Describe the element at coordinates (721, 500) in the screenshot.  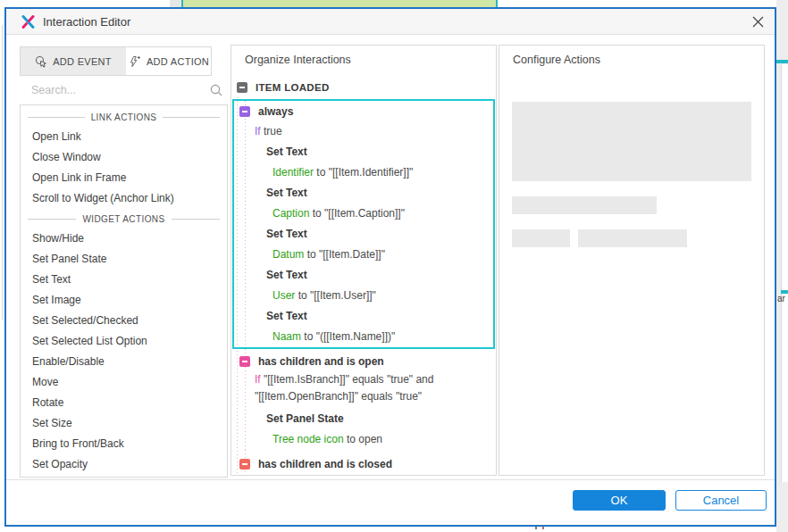
I see `cancel-button: Cancel` at that location.